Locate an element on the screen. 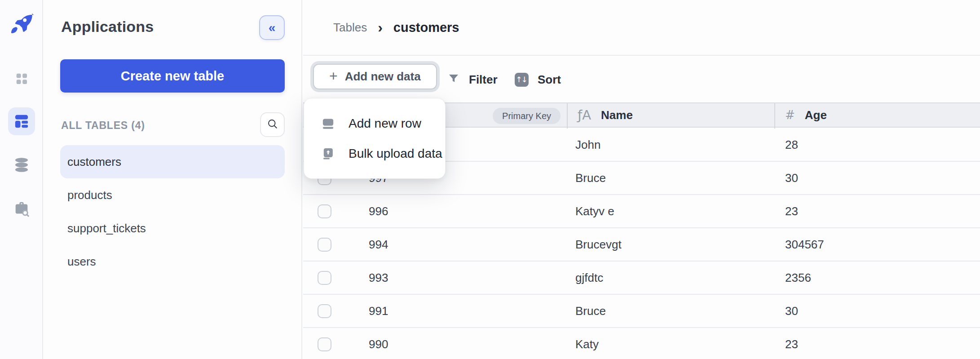 The height and width of the screenshot is (359, 980). table-item-label: products is located at coordinates (90, 195).